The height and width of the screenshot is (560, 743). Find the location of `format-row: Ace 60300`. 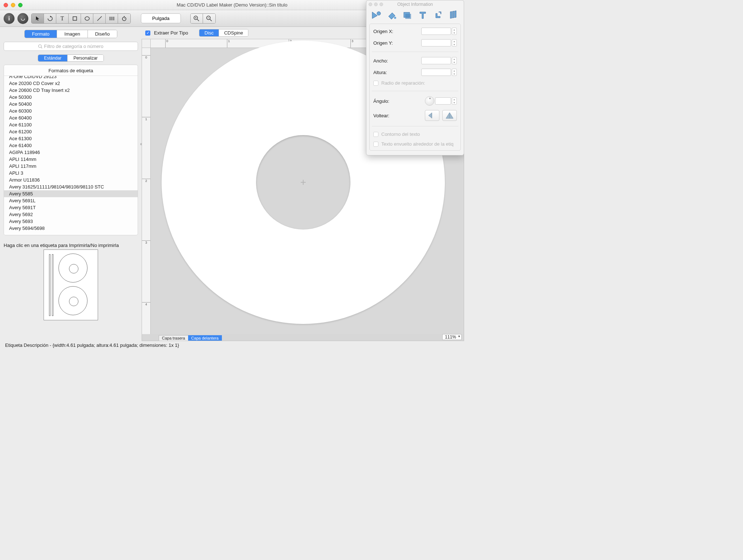

format-row: Ace 60300 is located at coordinates (71, 111).